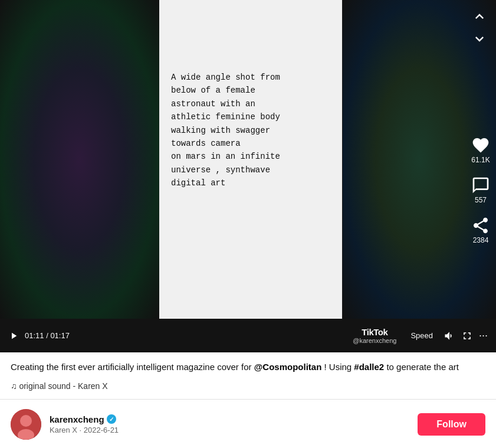 This screenshot has height=448, width=496. What do you see at coordinates (449, 336) in the screenshot?
I see `volume-button` at bounding box center [449, 336].